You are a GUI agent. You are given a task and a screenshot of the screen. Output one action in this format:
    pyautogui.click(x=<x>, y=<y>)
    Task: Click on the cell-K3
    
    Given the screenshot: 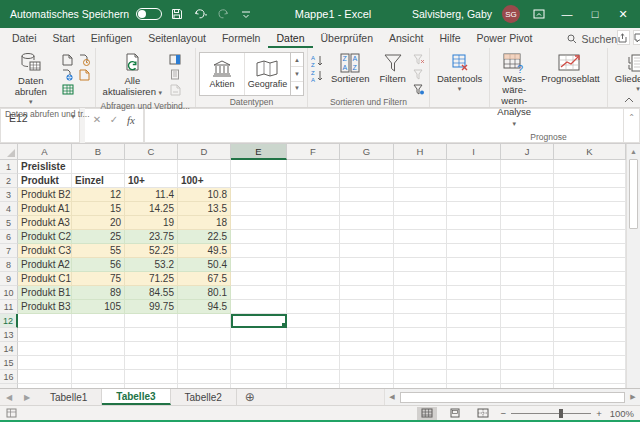 What is the action you would take?
    pyautogui.click(x=590, y=195)
    